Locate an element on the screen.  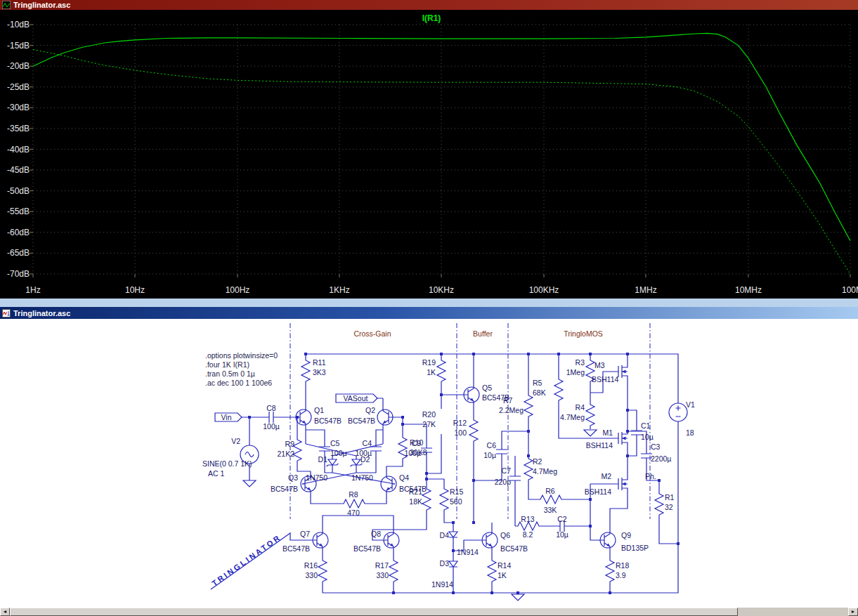
C5-name: C5 is located at coordinates (335, 443).